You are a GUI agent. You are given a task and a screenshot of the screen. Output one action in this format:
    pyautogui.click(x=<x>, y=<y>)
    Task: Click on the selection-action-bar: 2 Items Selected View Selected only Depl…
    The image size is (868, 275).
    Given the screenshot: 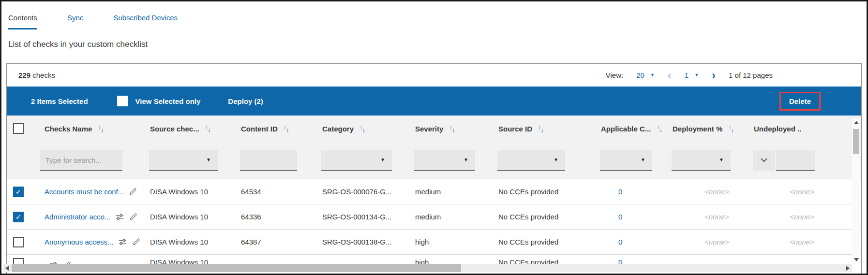 What is the action you would take?
    pyautogui.click(x=434, y=101)
    